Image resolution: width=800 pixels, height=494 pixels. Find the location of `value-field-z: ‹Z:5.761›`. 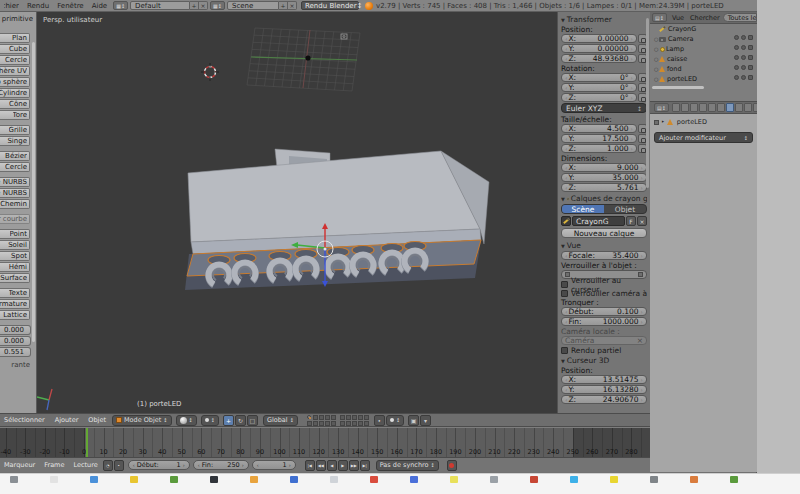

value-field-z: ‹Z:5.761› is located at coordinates (604, 188).